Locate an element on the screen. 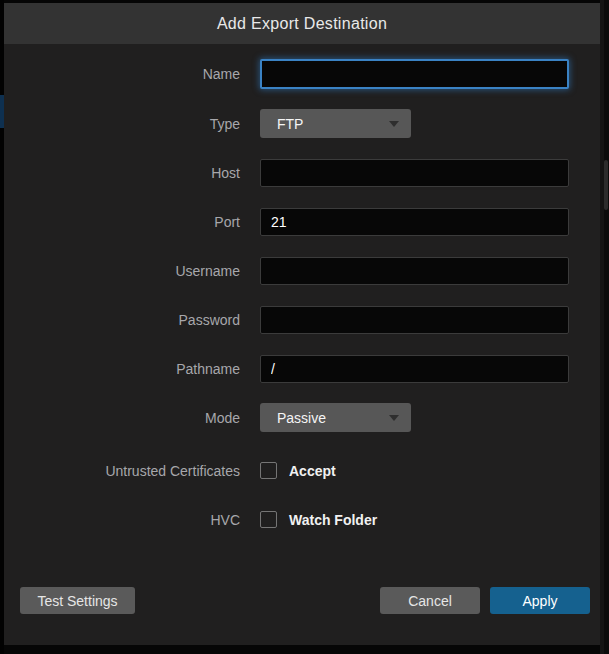 This screenshot has height=654, width=609. type-select: FTP is located at coordinates (336, 124).